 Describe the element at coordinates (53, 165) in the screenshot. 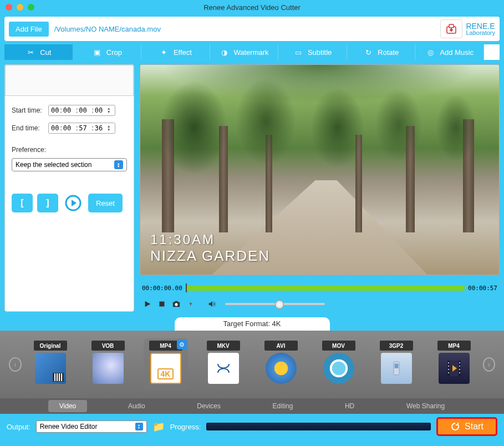

I see `preference-value: Keep the selected section` at that location.